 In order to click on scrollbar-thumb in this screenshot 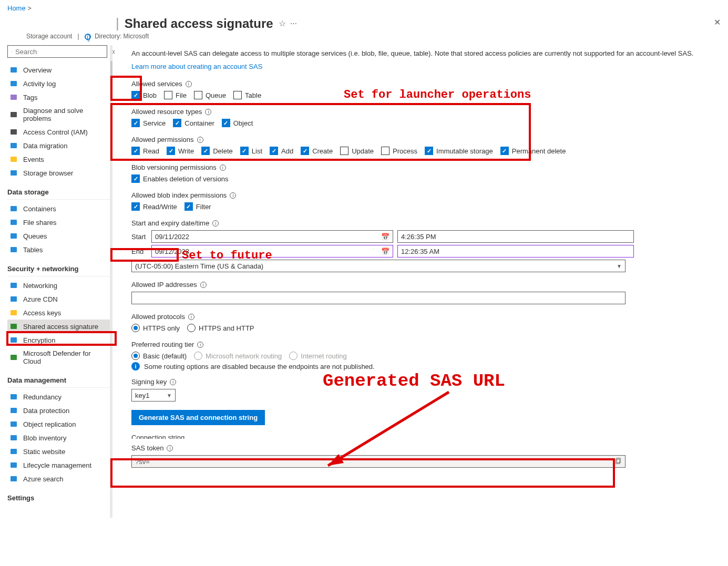, I will do `click(111, 73)`.